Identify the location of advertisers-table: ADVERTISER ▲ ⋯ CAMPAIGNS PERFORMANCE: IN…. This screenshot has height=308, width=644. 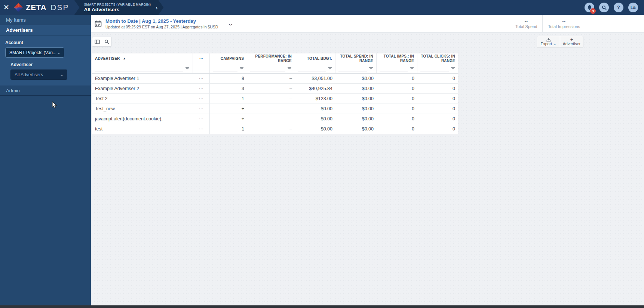
(275, 94).